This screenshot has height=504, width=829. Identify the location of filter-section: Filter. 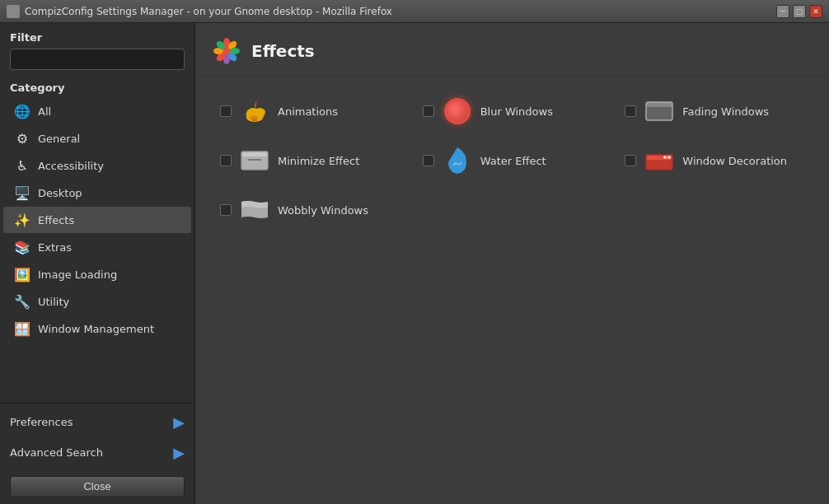
(97, 49).